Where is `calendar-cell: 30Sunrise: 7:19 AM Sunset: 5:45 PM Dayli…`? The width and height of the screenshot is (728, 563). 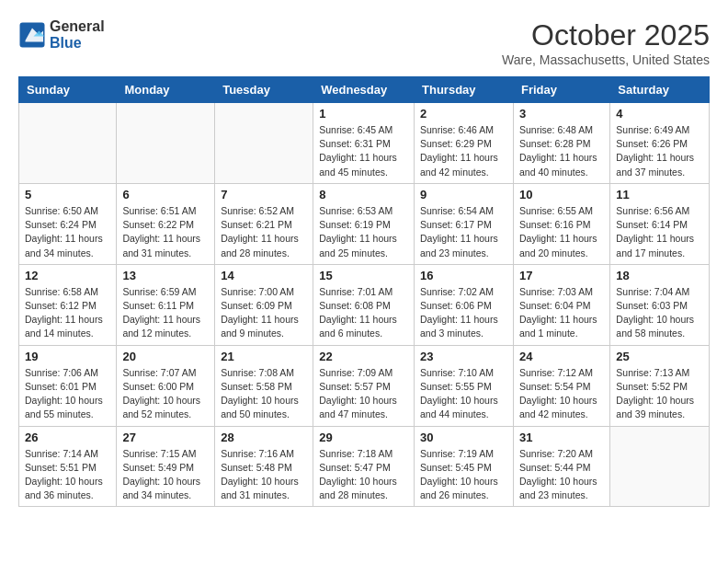 calendar-cell: 30Sunrise: 7:19 AM Sunset: 5:45 PM Dayli… is located at coordinates (464, 466).